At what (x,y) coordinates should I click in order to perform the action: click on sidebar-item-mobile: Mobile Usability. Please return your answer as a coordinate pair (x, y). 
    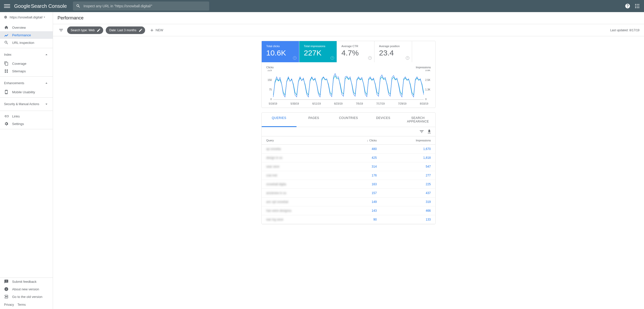
    Looking at the image, I should click on (26, 92).